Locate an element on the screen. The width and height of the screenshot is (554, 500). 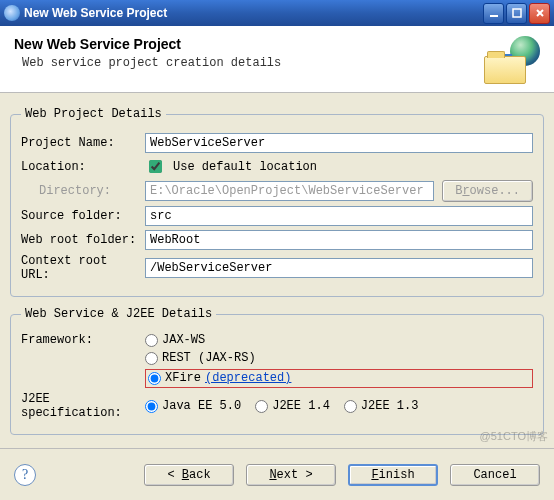
wizard-header: New Web Service Project Web service proj… is located at coordinates (277, 60).